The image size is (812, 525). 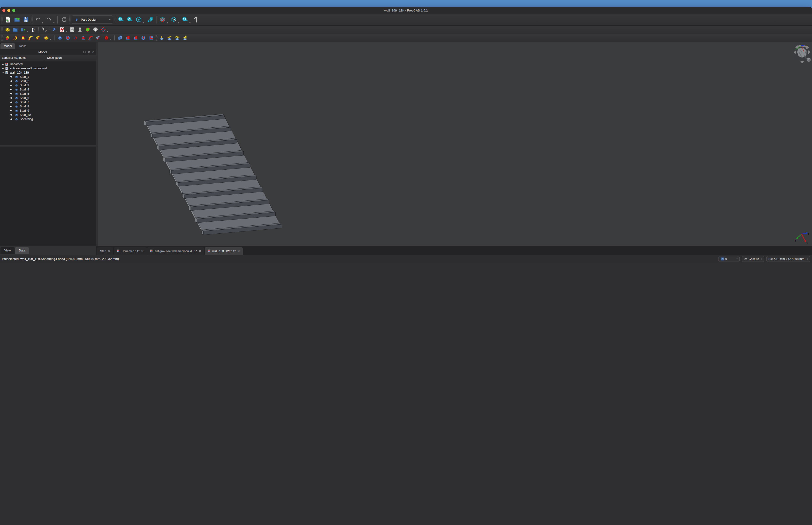 I want to click on create-sketch-button, so click(x=62, y=30).